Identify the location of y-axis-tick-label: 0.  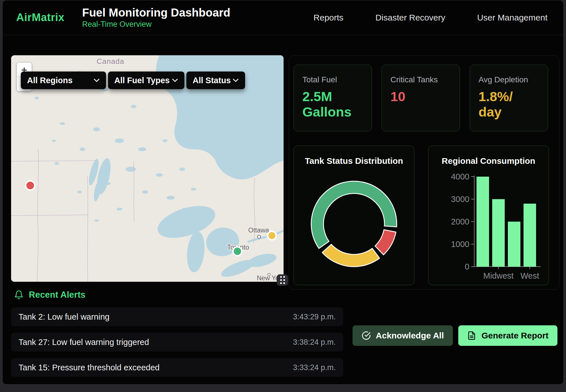
(467, 267).